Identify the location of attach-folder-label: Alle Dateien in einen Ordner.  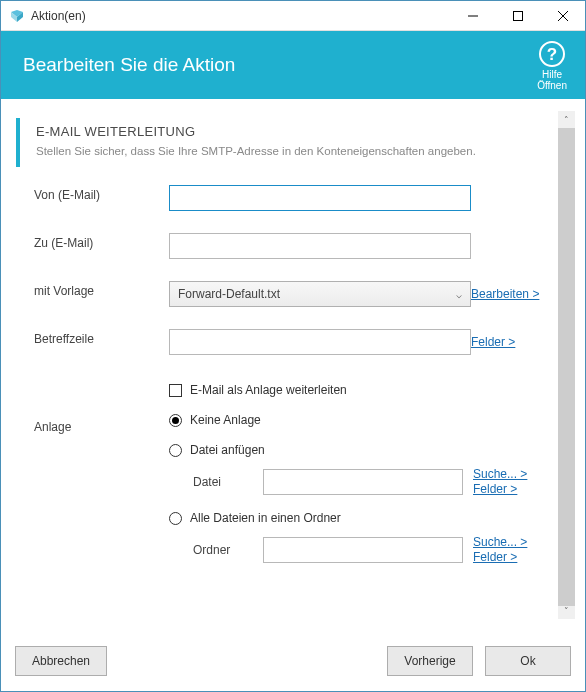
(266, 518).